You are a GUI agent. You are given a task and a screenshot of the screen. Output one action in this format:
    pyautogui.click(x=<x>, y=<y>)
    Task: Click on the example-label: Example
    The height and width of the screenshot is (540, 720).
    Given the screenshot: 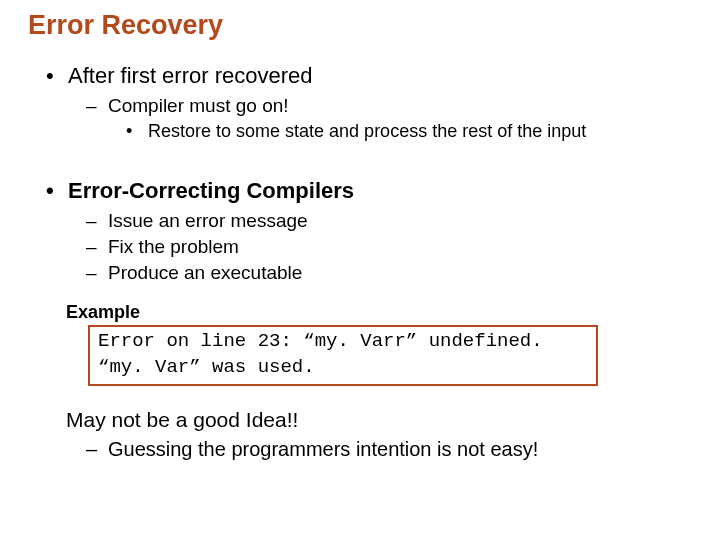 What is the action you would take?
    pyautogui.click(x=379, y=312)
    